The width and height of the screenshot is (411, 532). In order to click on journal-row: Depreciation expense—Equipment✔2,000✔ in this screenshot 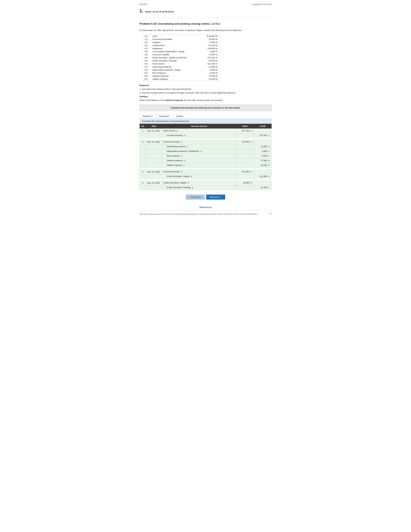, I will do `click(206, 152)`.